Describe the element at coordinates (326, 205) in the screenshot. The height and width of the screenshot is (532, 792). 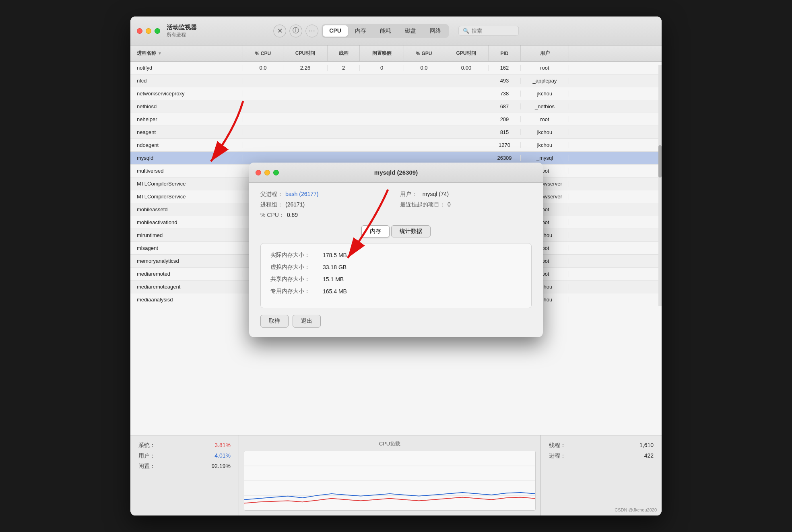
I see `process-group-row: 进程组： (26171)` at that location.